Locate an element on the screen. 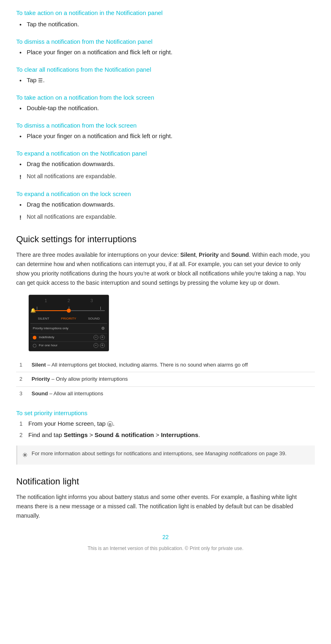 The width and height of the screenshot is (331, 644). legend-num-1: 1 is located at coordinates (22, 365).